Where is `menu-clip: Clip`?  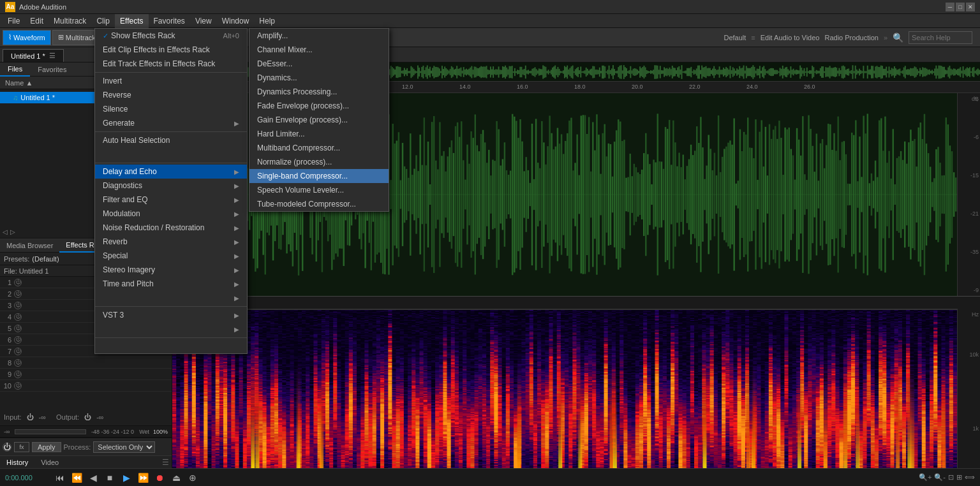
menu-clip: Clip is located at coordinates (103, 21).